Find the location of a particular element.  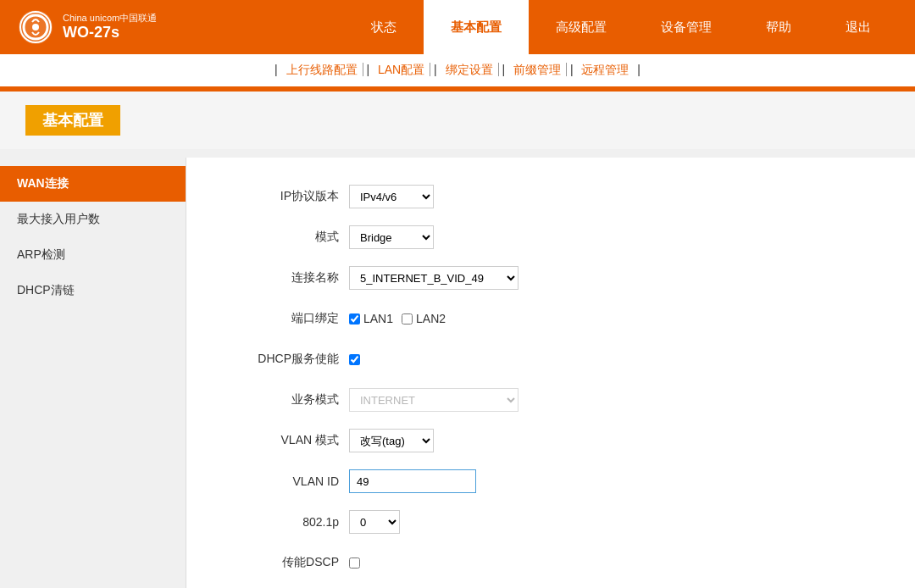

nav-help: 帮助 is located at coordinates (779, 27).